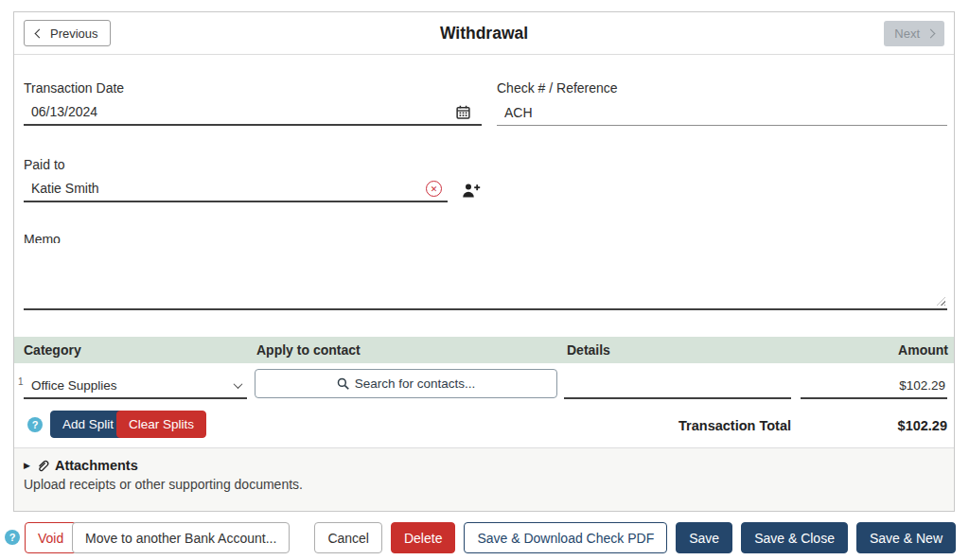  What do you see at coordinates (415, 384) in the screenshot?
I see `contact-search-placeholder: Search for contacts...` at bounding box center [415, 384].